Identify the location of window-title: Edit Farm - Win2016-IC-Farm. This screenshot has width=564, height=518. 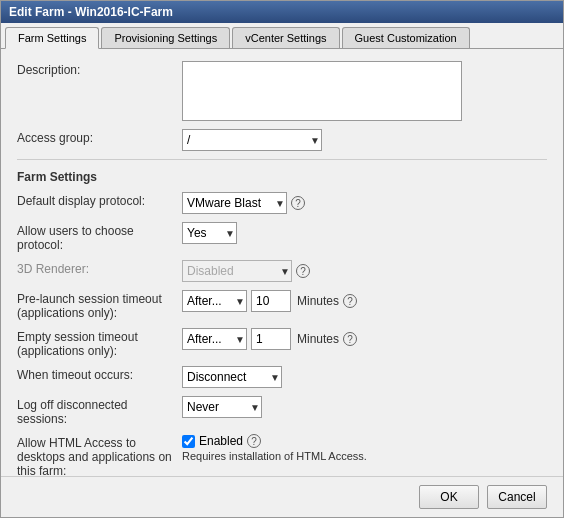
(91, 12).